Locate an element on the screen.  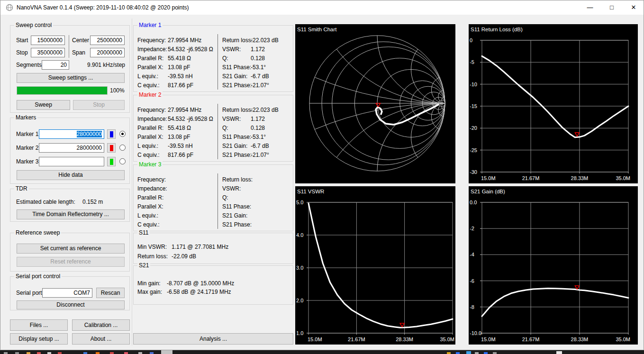
marker2-color-swatch is located at coordinates (111, 148).